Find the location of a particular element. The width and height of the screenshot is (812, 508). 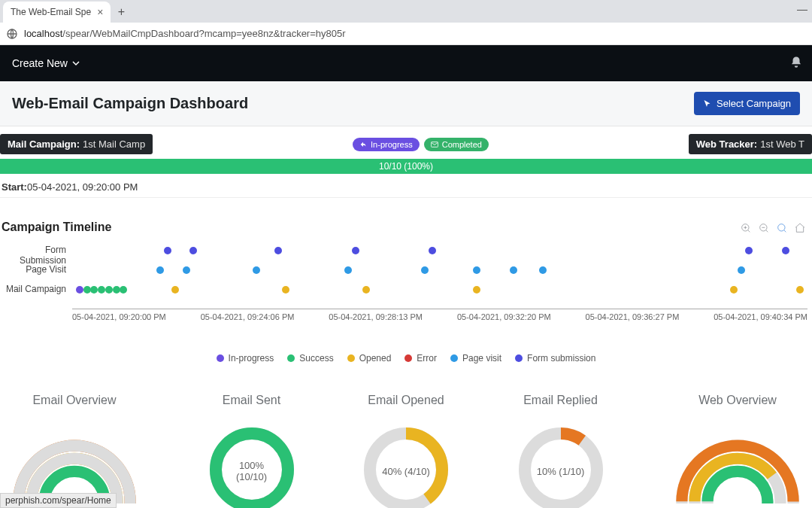

create-new-label: Create New is located at coordinates (40, 63).